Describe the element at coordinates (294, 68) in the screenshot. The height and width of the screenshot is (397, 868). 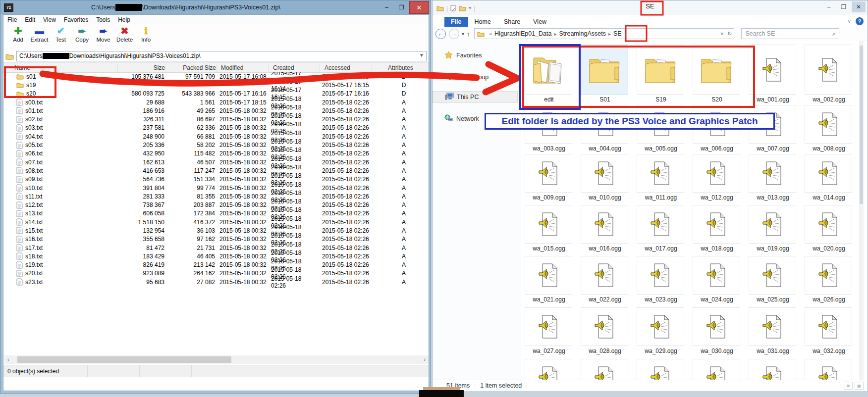
I see `column-header-created: Created` at that location.